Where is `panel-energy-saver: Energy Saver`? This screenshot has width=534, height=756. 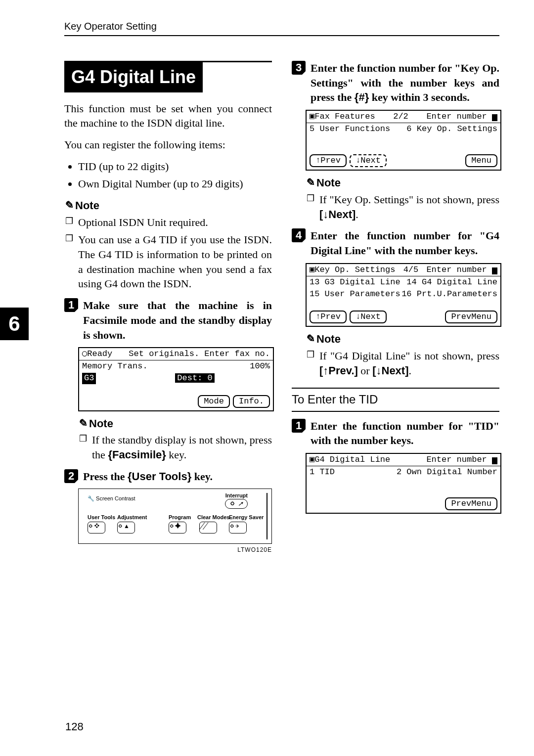
panel-energy-saver: Energy Saver is located at coordinates (246, 517).